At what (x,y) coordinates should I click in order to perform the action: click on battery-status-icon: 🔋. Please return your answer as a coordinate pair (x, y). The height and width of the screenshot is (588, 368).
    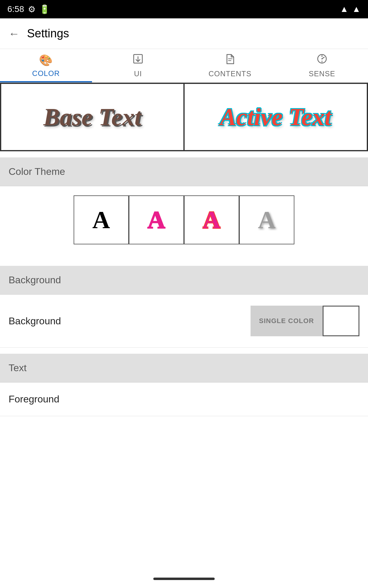
    Looking at the image, I should click on (45, 9).